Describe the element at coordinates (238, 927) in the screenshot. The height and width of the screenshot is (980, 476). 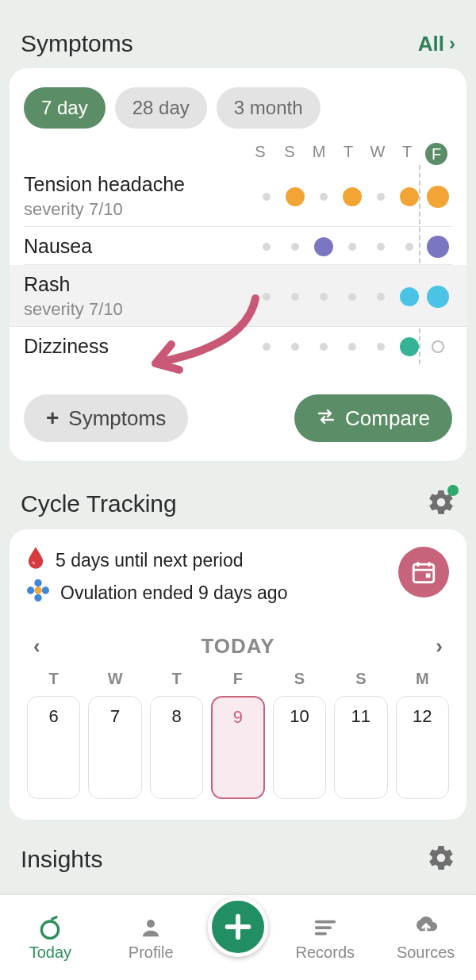
I see `add-fab-button` at that location.